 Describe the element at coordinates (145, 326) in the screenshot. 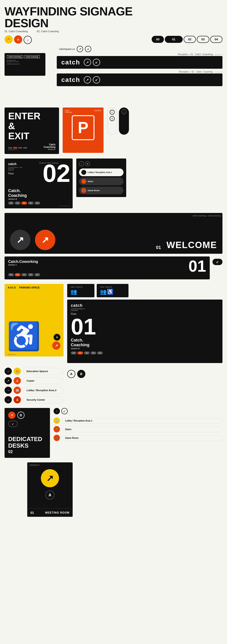

I see `catch-floor-b-number: 01` at that location.